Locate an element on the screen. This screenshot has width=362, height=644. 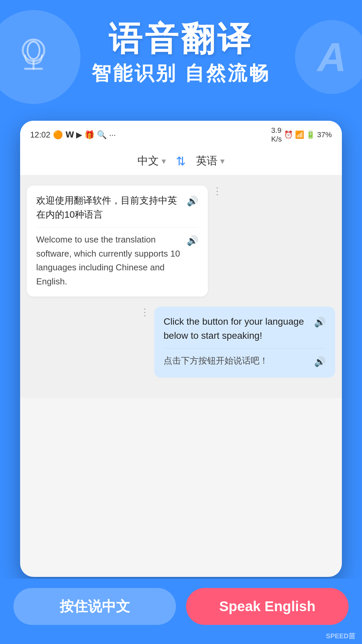
message-1-bubble: 欢迎使用翻译软件，目前支持中英在内的10种语言 🔊 Welcome to use… is located at coordinates (117, 241).